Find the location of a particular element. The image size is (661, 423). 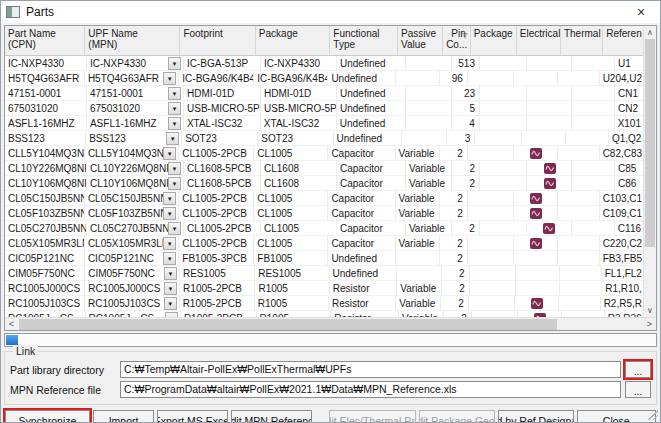

table-row: CL05C150JB5NNND CL05C150JB5NNND ▼ CL1005… is located at coordinates (324, 198).